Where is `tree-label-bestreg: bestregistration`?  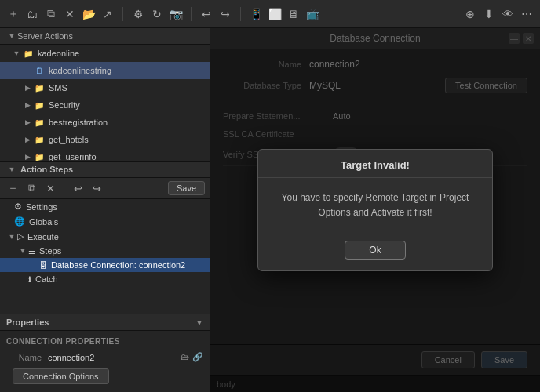 tree-label-bestreg: bestregistration is located at coordinates (78, 122).